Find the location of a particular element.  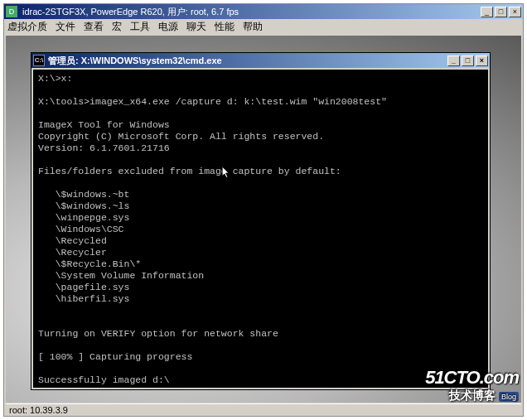

cmd-title-text: 管理员: X:\WINDOWS\system32\cmd.exe is located at coordinates (247, 61).